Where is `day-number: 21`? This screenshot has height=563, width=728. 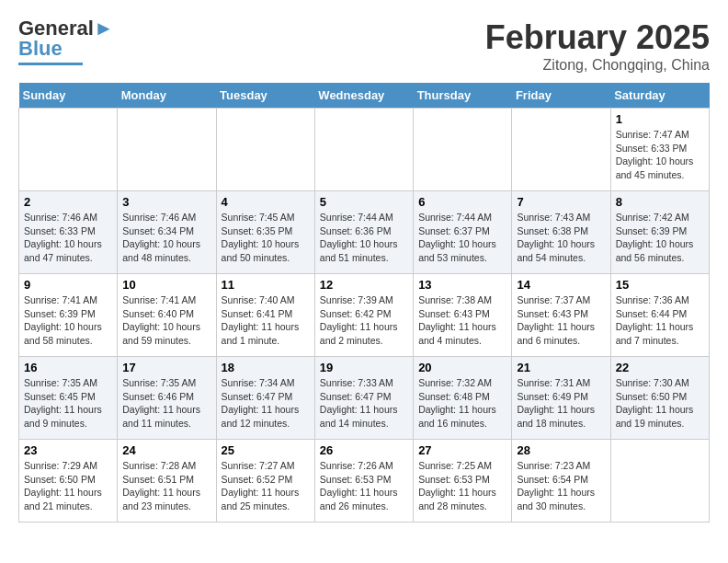 day-number: 21 is located at coordinates (561, 368).